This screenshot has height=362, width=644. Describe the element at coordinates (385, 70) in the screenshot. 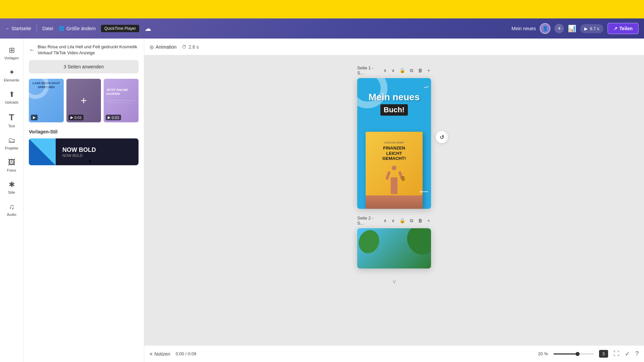

I see `page-1-up-btn: ∧` at that location.